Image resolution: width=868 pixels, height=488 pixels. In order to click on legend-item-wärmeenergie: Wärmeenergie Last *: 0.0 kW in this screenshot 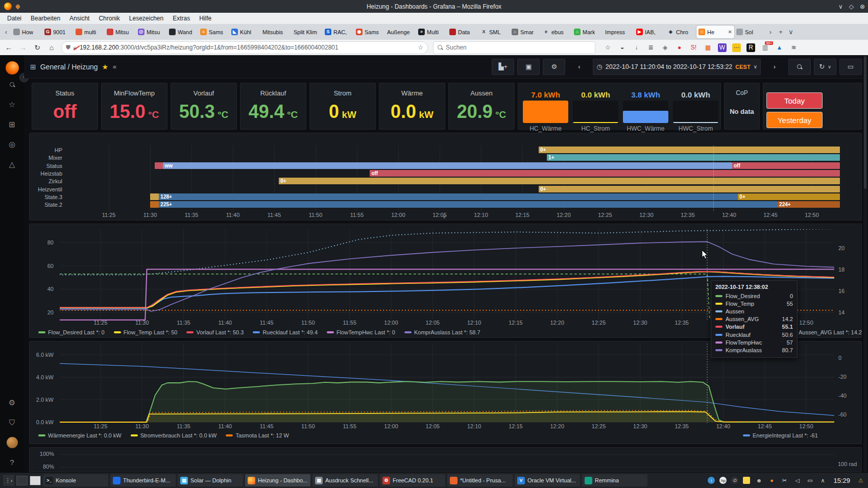, I will do `click(80, 435)`.